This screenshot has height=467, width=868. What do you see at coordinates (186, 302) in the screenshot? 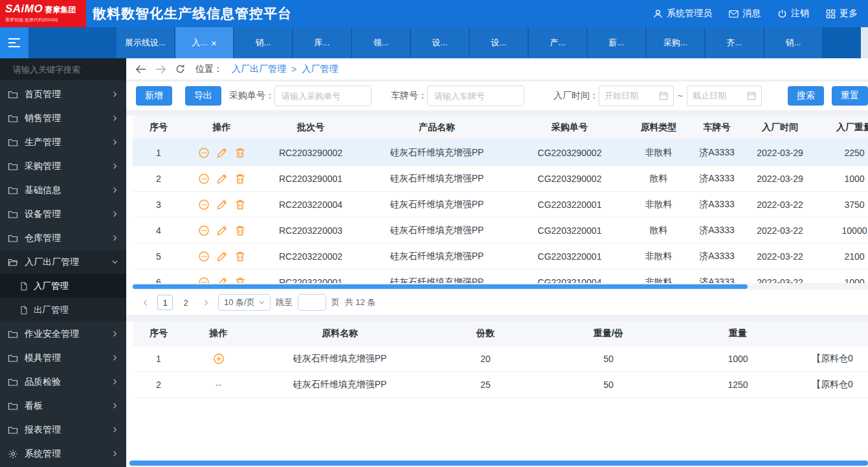
I see `page-button-2: 2` at bounding box center [186, 302].